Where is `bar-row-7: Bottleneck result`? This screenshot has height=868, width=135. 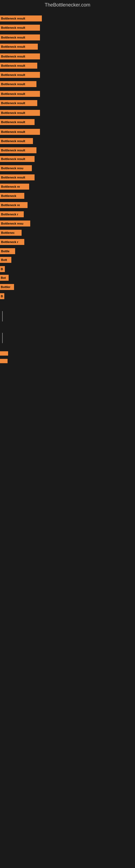 bar-row-7: Bottleneck result is located at coordinates (20, 75).